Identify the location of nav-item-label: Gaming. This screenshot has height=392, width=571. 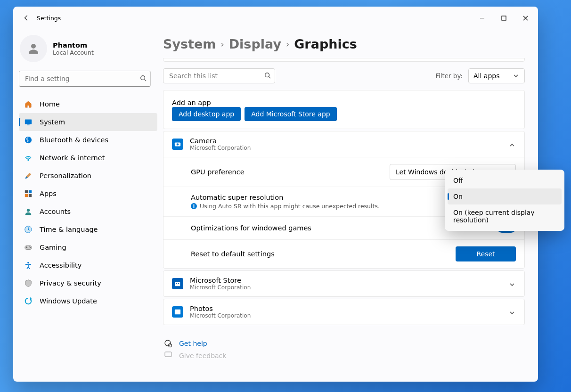
(53, 247).